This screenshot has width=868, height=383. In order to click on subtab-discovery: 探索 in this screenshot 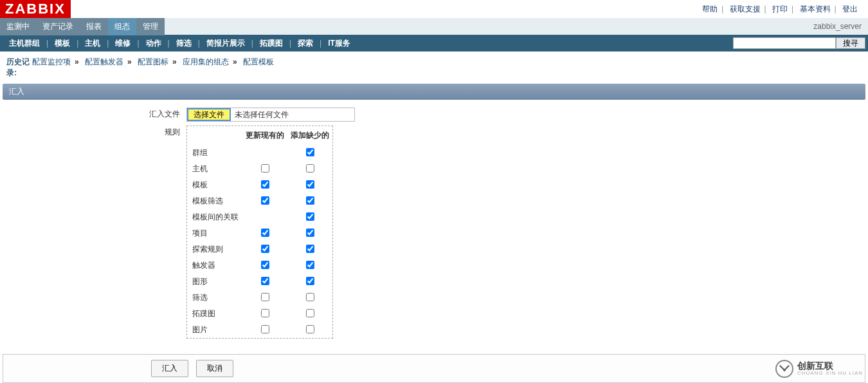, I will do `click(305, 44)`.